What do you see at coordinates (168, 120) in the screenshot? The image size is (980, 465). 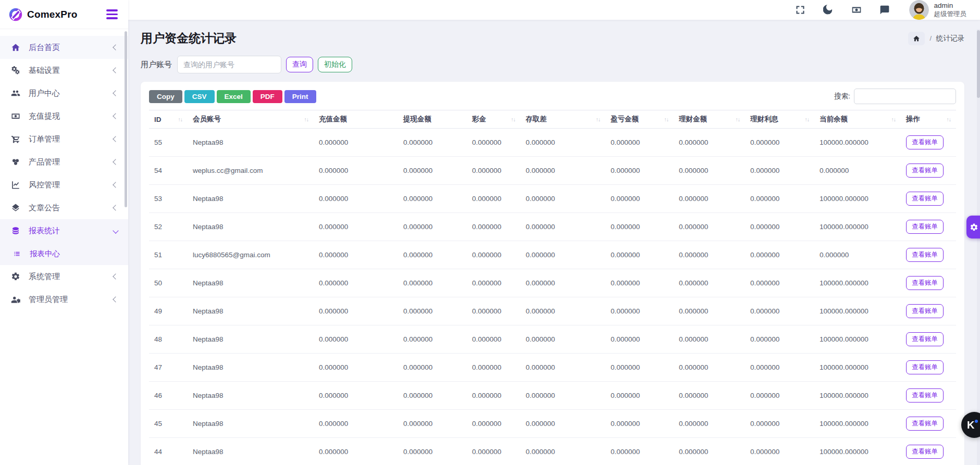 I see `column-header: ID↑↓` at bounding box center [168, 120].